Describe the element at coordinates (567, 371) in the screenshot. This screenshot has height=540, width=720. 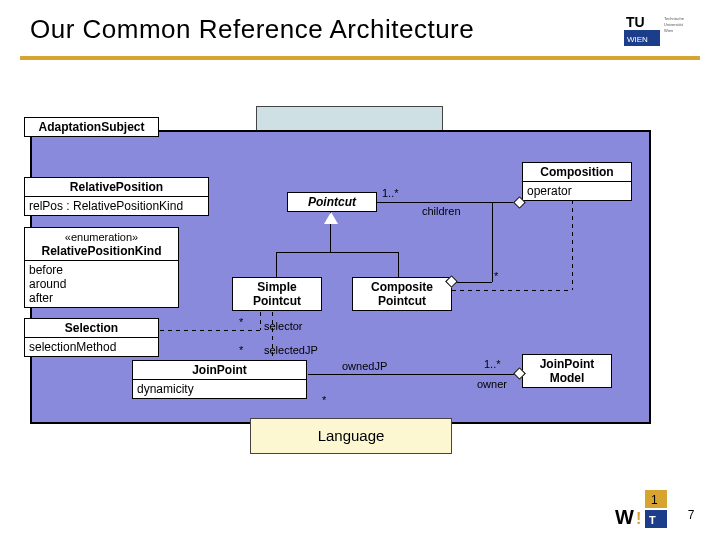
I see `class-name: JoinPoint Model` at that location.